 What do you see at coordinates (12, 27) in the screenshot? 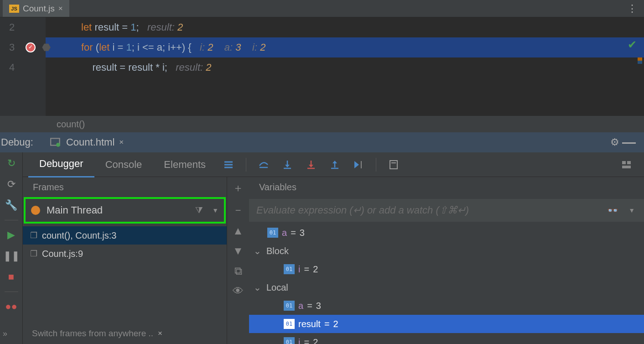
I see `line-number: 2` at bounding box center [12, 27].